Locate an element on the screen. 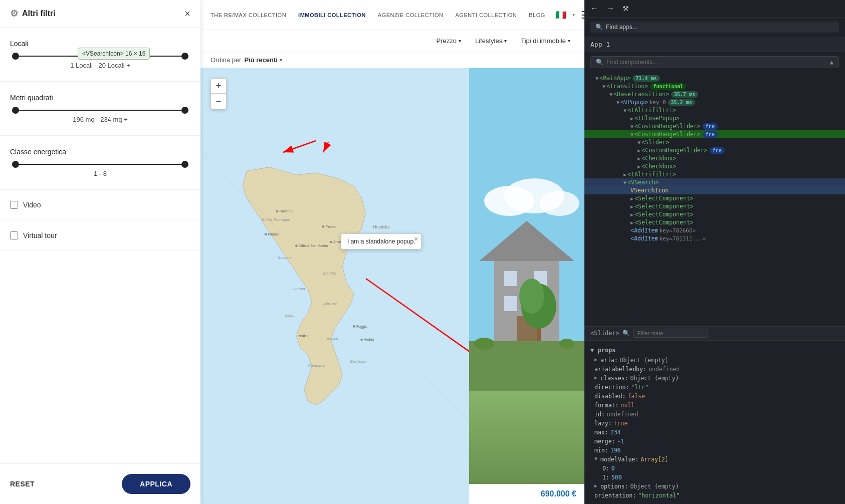  metri-slider-thumb-left is located at coordinates (16, 110).